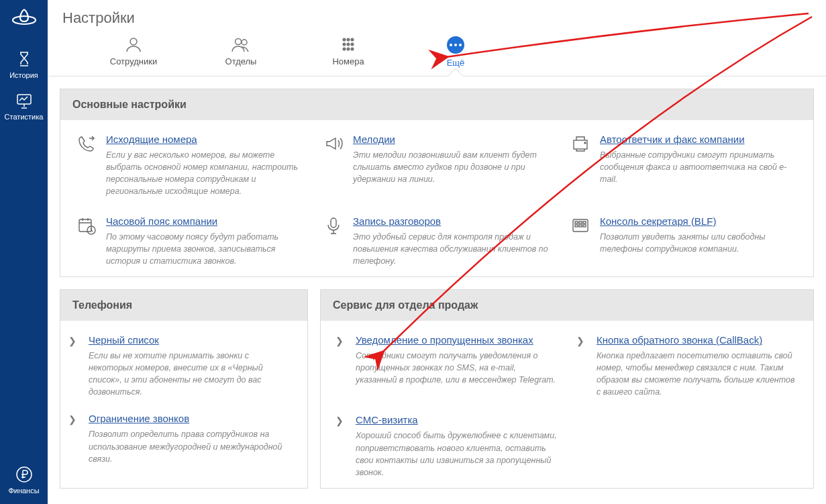 The height and width of the screenshot is (504, 826). What do you see at coordinates (190, 166) in the screenshot?
I see `setting-item-outgoing-numbers: Исходящие номера Если у вас несколько но…` at bounding box center [190, 166].